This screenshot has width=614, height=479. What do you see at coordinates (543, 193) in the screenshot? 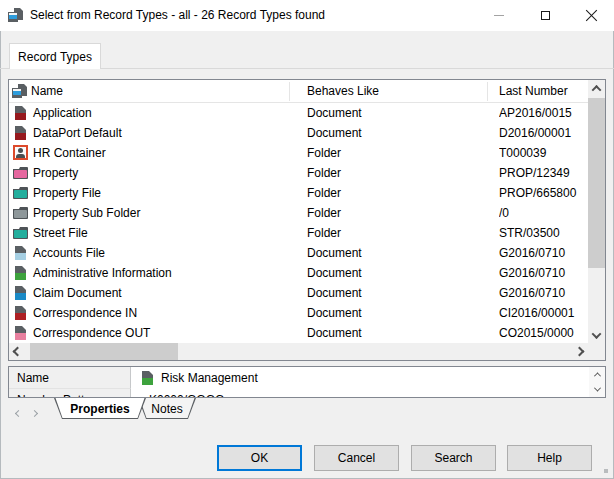
I see `cell-last-number: PROP/665800` at bounding box center [543, 193].